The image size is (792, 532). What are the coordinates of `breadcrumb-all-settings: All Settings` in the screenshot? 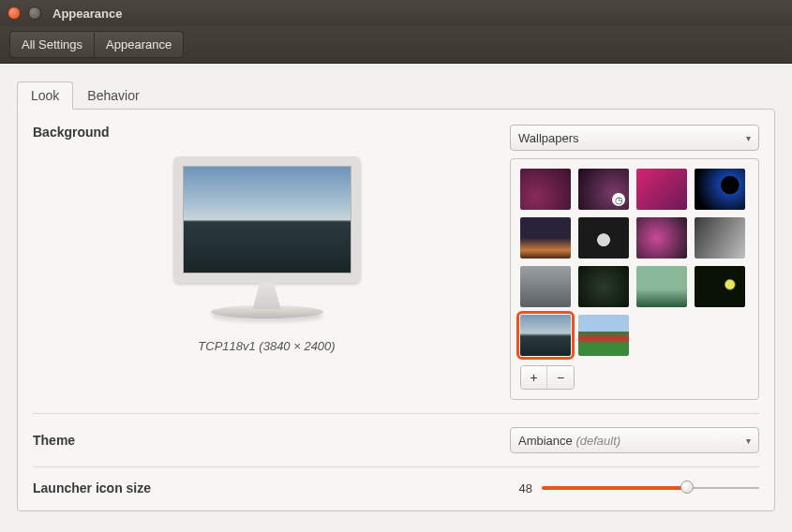 It's located at (52, 45).